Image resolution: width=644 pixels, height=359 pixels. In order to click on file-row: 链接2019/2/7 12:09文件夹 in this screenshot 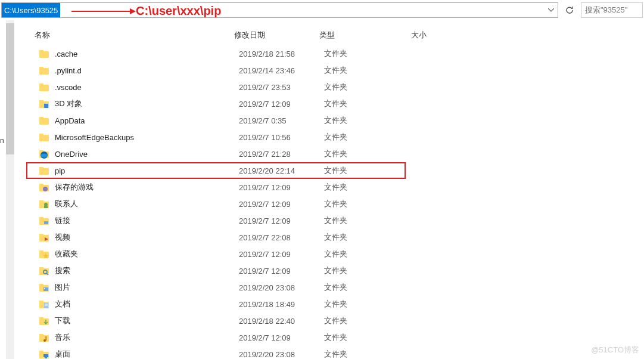, I will do `click(330, 221)`.